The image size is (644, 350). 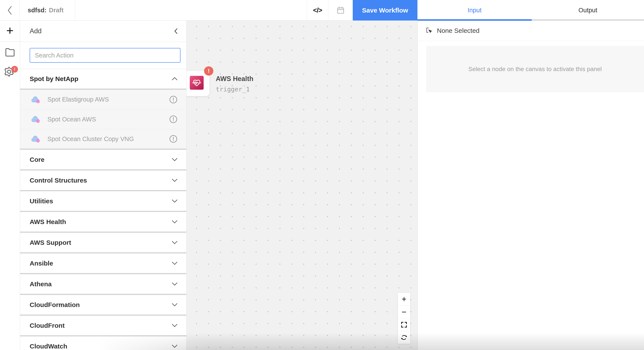 What do you see at coordinates (535, 69) in the screenshot?
I see `empty-state-box: Select a node on the canvas to activate …` at bounding box center [535, 69].